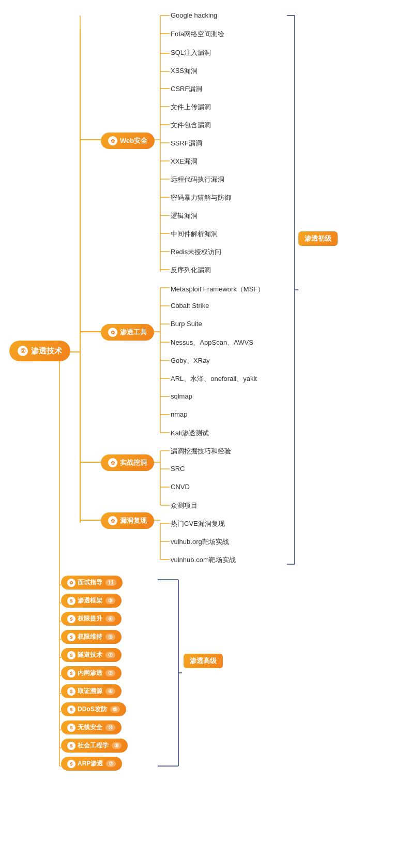 This screenshot has height=868, width=410. Describe the element at coordinates (71, 764) in the screenshot. I see `adv-arp-icon: $` at that location.